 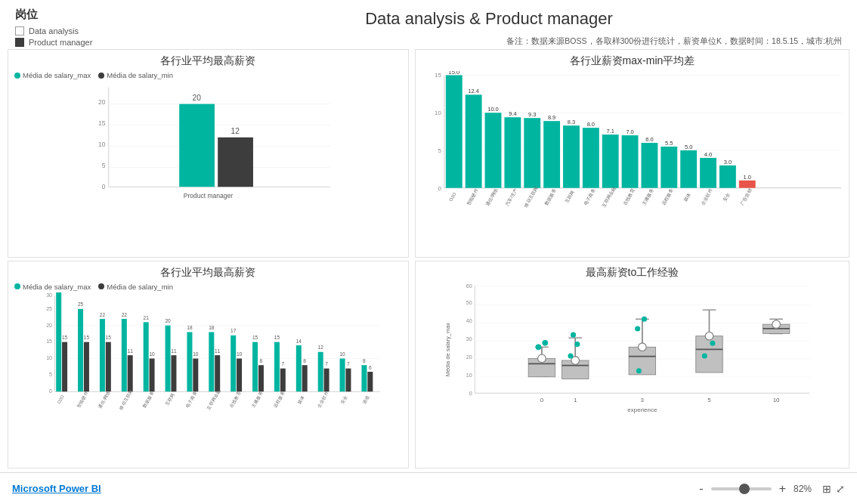 I want to click on legend-max-label: Média de salary_max, so click(x=57, y=76).